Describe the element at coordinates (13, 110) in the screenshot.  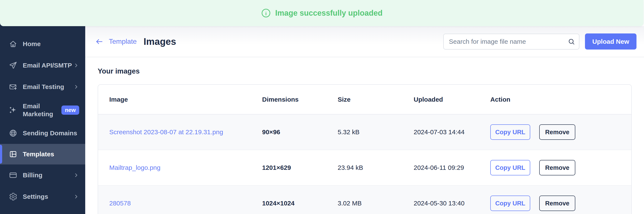
I see `sparkles-icon` at that location.